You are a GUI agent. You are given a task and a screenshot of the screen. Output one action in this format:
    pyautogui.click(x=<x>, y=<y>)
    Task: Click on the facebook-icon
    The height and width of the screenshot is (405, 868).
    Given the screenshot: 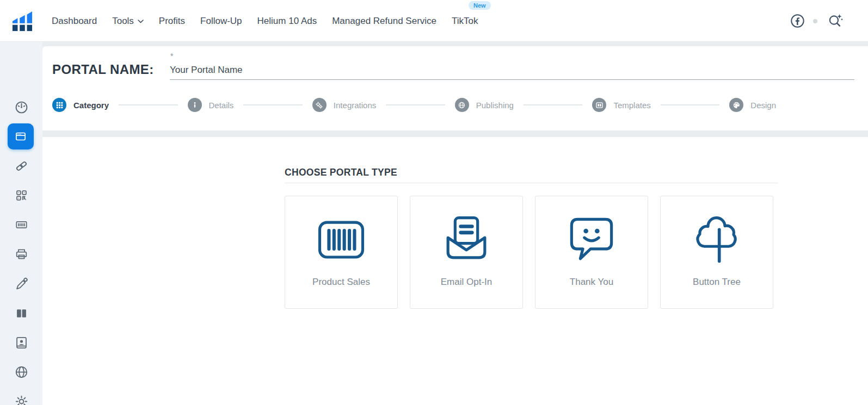 What is the action you would take?
    pyautogui.click(x=798, y=21)
    